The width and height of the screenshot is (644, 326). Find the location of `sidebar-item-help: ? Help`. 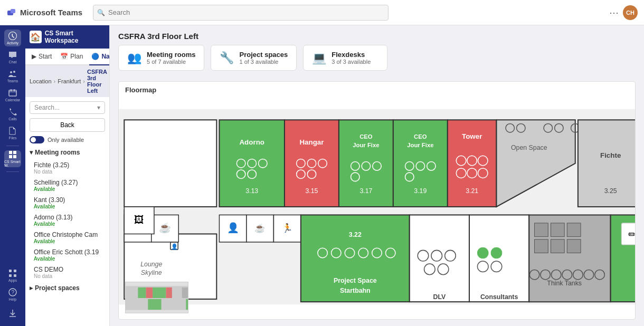

sidebar-item-help: ? Help is located at coordinates (13, 294).